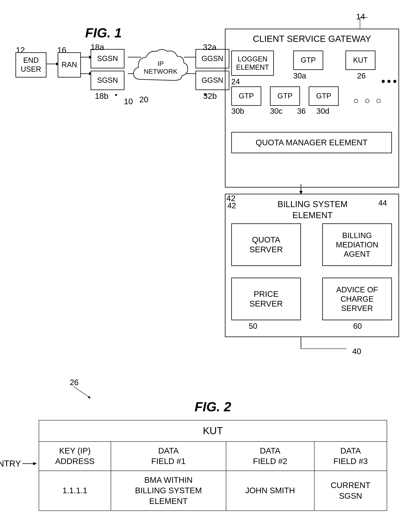 This screenshot has height=532, width=413. Describe the element at coordinates (361, 76) in the screenshot. I see `ref-26-label: 26` at that location.